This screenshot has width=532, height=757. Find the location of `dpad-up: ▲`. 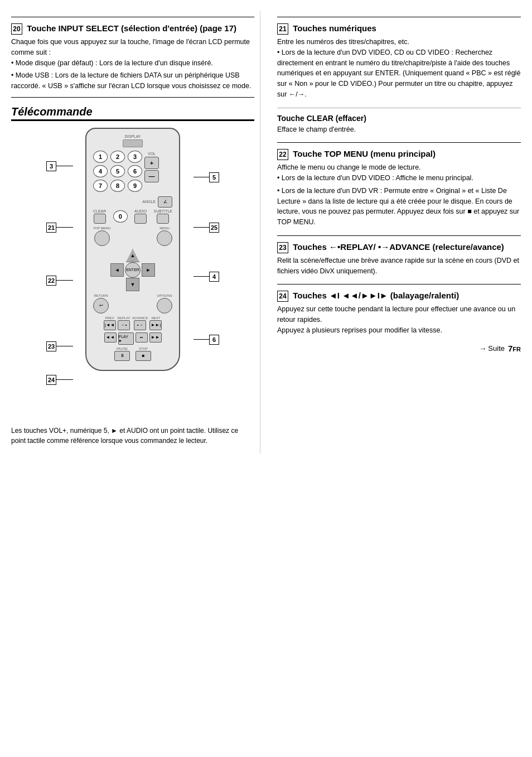

dpad-up: ▲ is located at coordinates (133, 255).